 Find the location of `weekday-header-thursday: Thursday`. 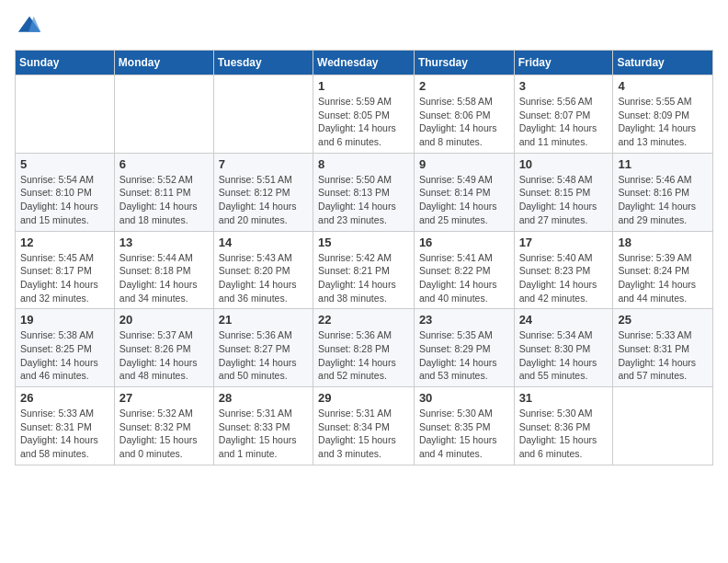

weekday-header-thursday: Thursday is located at coordinates (463, 63).